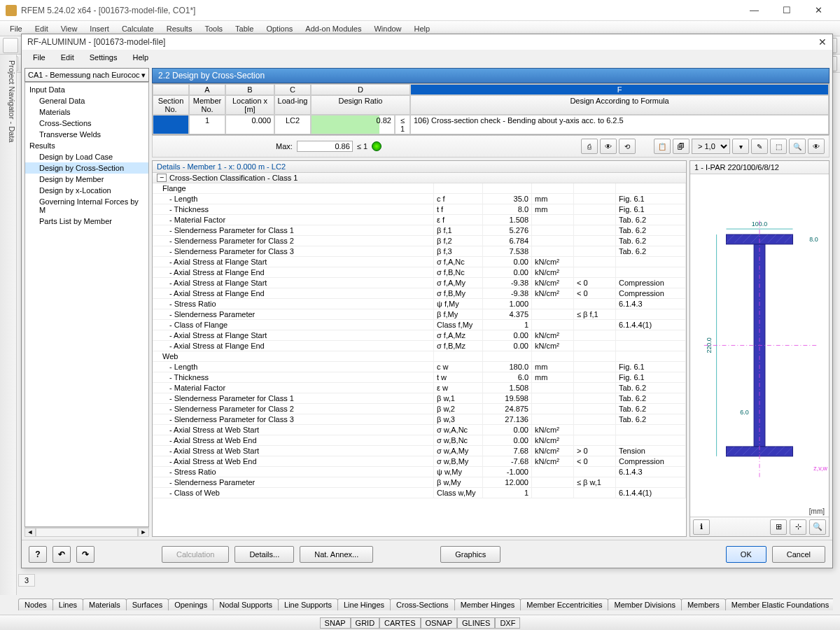  Describe the element at coordinates (87, 112) in the screenshot. I see `nav-item: Materials` at that location.